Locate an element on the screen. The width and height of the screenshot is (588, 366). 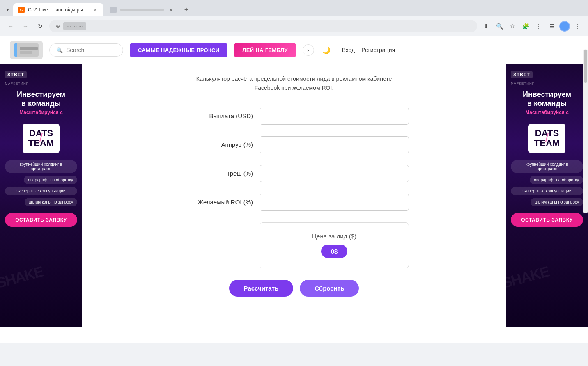
address-text: ··· ··· ··· is located at coordinates (75, 26).